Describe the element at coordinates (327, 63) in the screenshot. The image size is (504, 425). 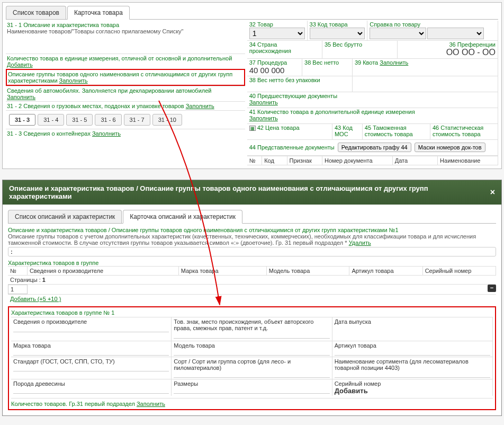
I see `label-38: 38 Вес нетто` at that location.